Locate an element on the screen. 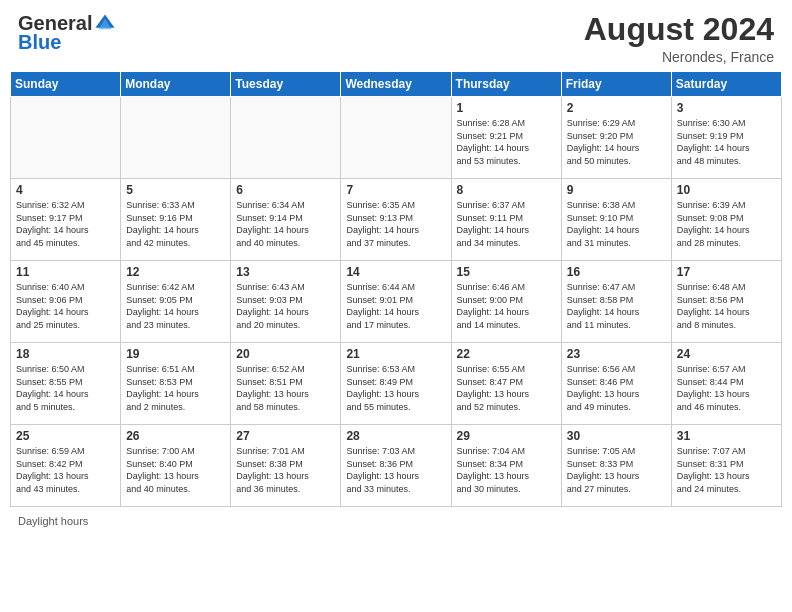 Image resolution: width=792 pixels, height=612 pixels. day-info: Sunrise: 6:53 AM Sunset: 8:49 PM Dayligh… is located at coordinates (396, 388).